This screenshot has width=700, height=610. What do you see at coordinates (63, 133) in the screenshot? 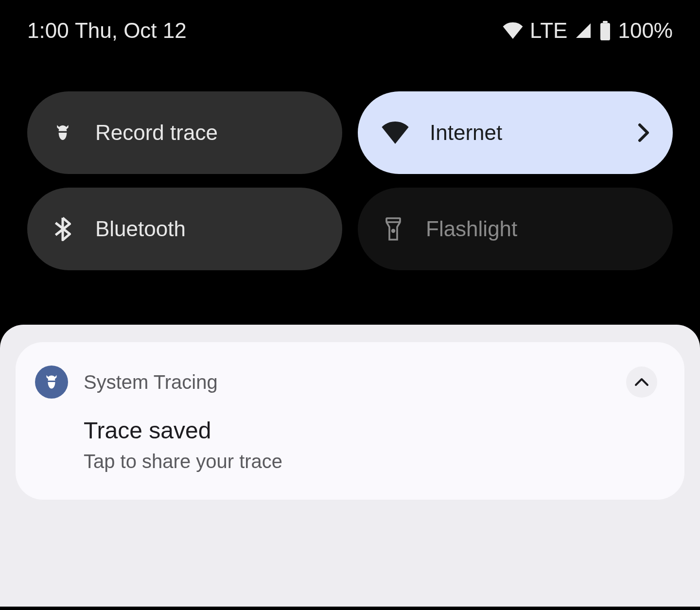
I see `bug-icon` at bounding box center [63, 133].